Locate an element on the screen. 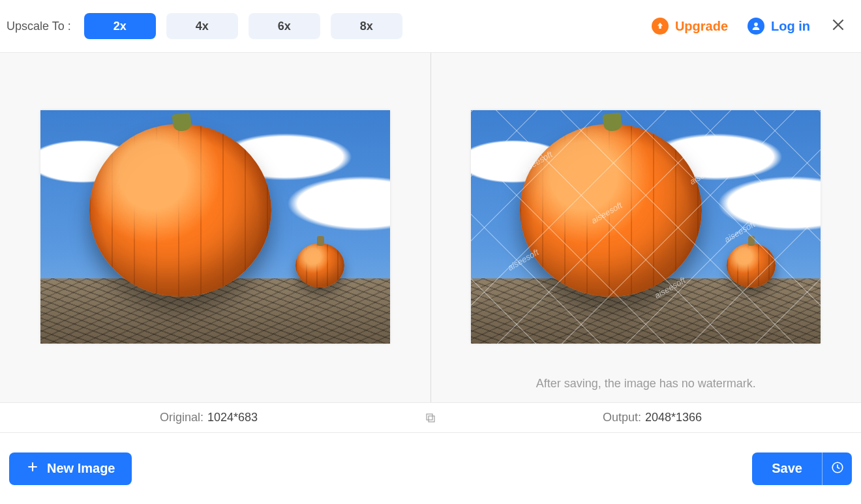 The width and height of the screenshot is (861, 504). original-dimensions: Original: 1024*683 is located at coordinates (209, 417).